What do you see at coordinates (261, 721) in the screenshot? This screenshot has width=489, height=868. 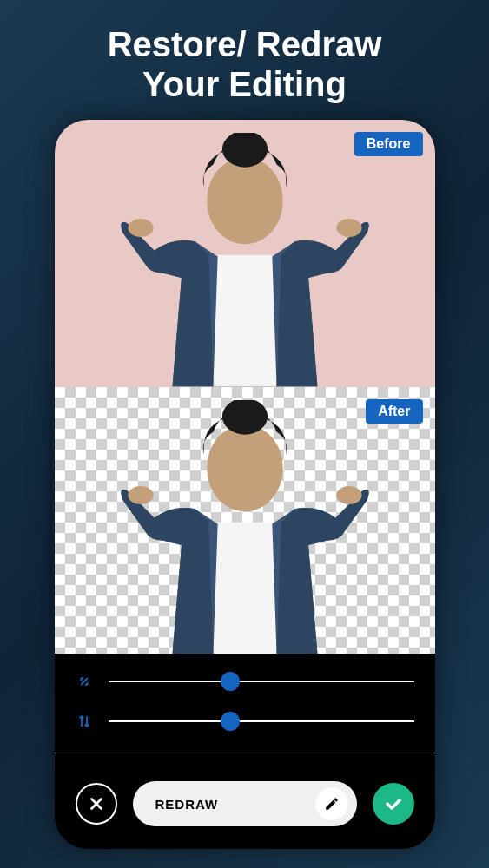 I see `offset-slider` at bounding box center [261, 721].